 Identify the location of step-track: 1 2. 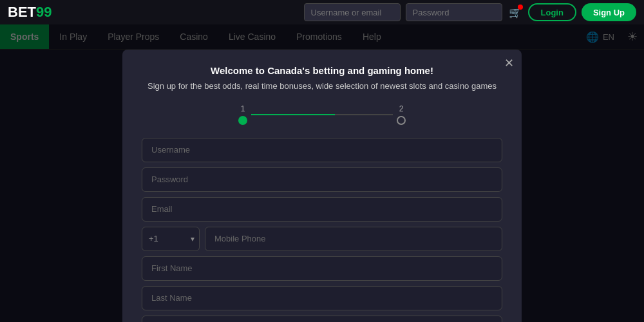
(322, 115).